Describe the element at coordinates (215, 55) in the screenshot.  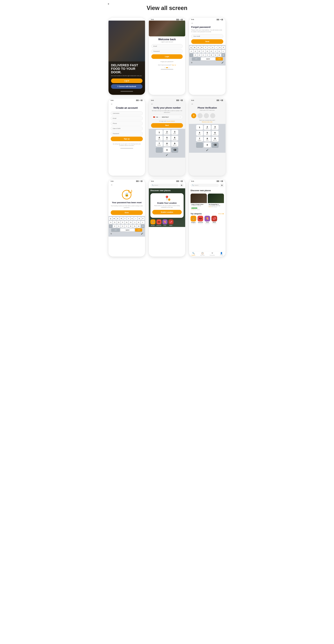
I see `key-n: N` at that location.